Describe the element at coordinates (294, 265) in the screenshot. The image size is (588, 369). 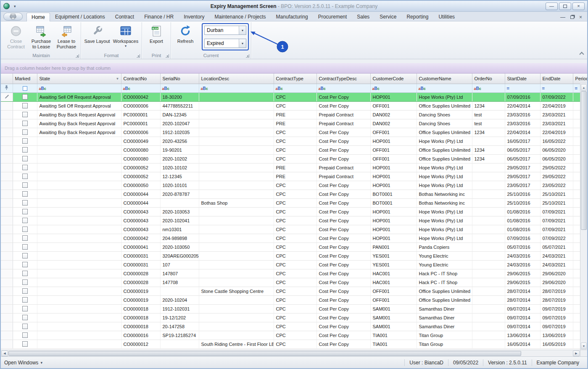
I see `table-row: CO0000031107CPCCost Per CopyYES001Young …` at that location.